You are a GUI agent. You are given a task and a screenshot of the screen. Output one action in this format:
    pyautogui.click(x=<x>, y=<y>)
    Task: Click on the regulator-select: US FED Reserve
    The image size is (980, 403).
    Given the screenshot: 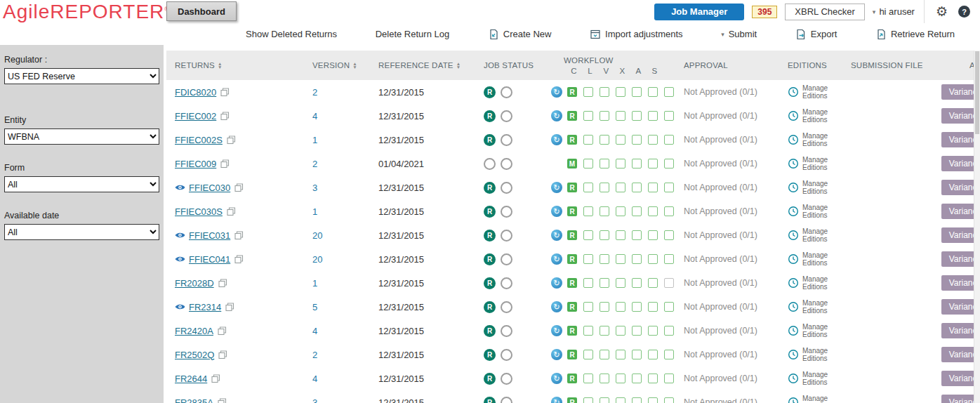 What is the action you would take?
    pyautogui.click(x=81, y=76)
    